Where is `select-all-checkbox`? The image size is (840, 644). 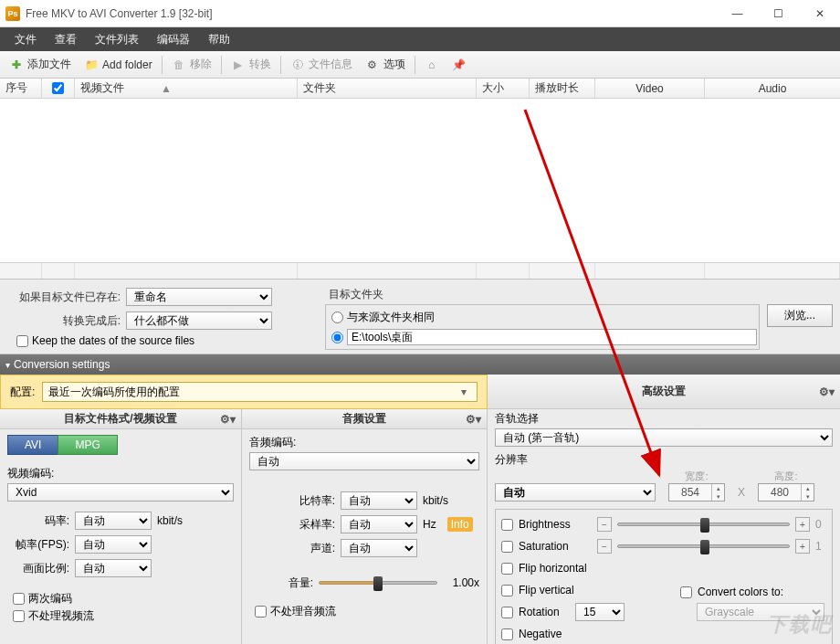
select-all-checkbox is located at coordinates (58, 88).